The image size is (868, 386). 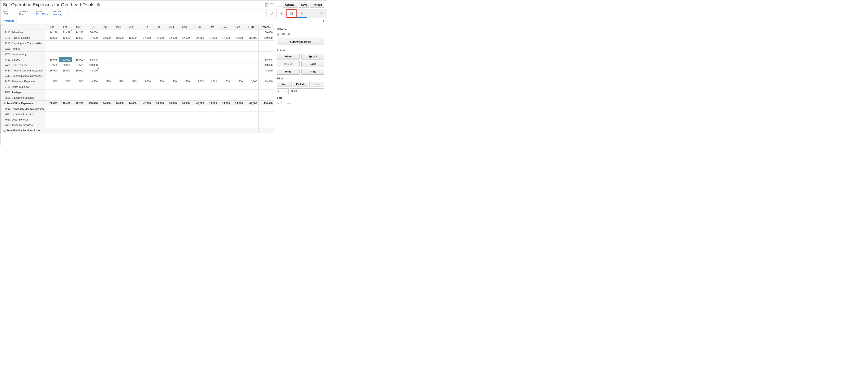 What do you see at coordinates (212, 27) in the screenshot?
I see `col-oct: Oct` at bounding box center [212, 27].